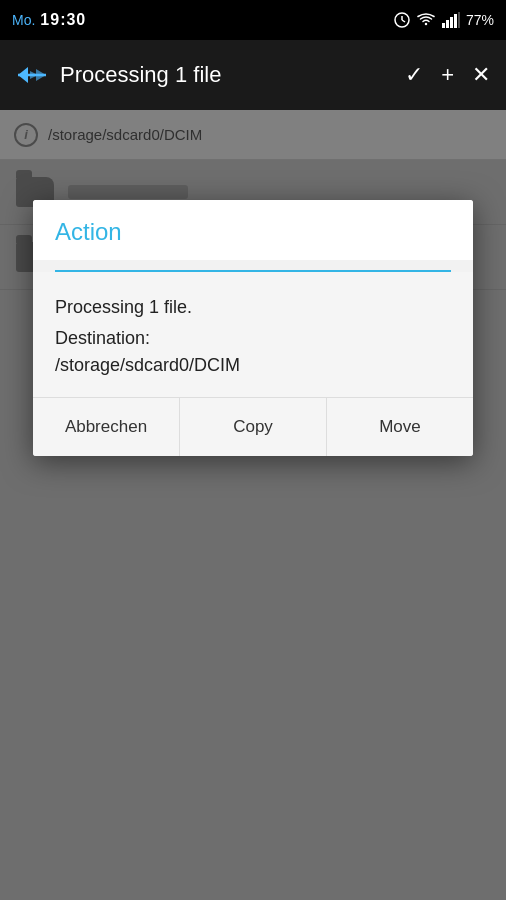 The height and width of the screenshot is (900, 506). I want to click on destination-label: Destination:, so click(102, 338).